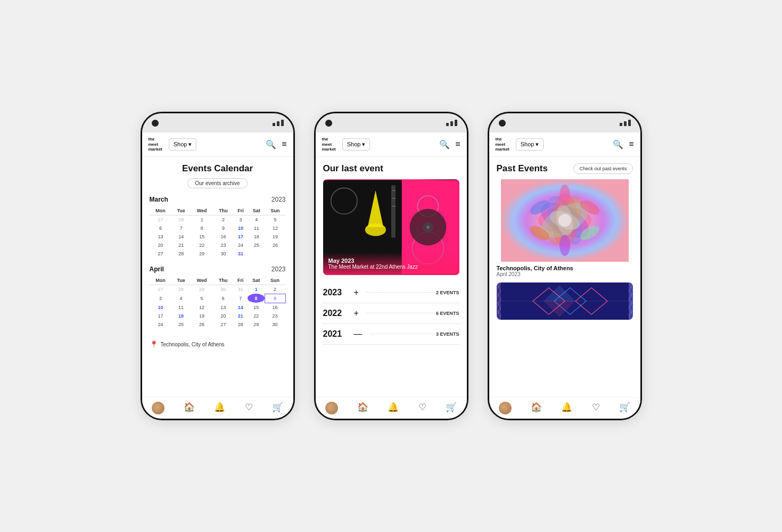 This screenshot has width=782, height=532. I want to click on store-icon-1: 🏠, so click(190, 408).